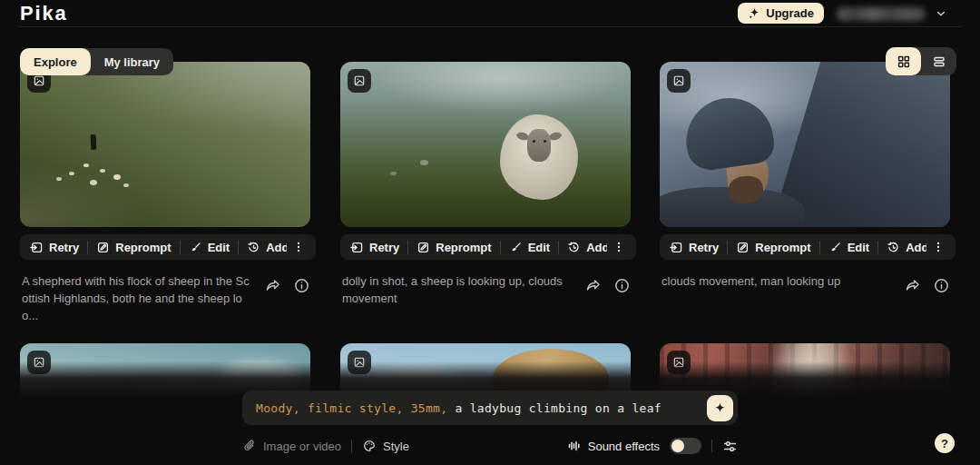 The image size is (980, 465). What do you see at coordinates (729, 133) in the screenshot?
I see `man-beanie` at bounding box center [729, 133].